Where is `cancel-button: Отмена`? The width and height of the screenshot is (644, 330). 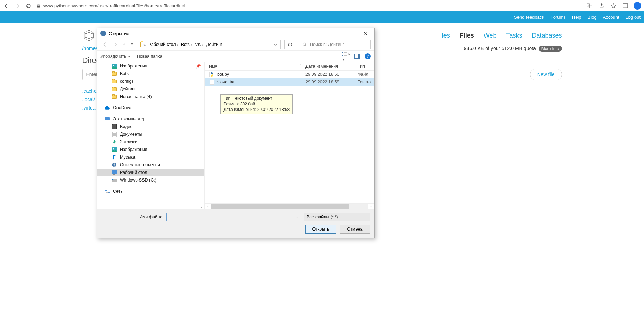 cancel-button: Отмена is located at coordinates (355, 229).